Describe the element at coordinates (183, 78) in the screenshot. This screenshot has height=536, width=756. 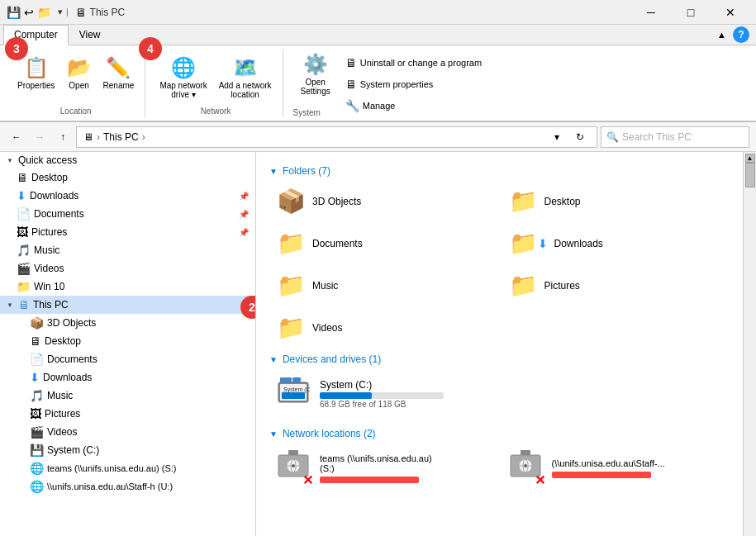
I see `map-network-drive-button: 🌐 Map networkdrive ▾` at that location.